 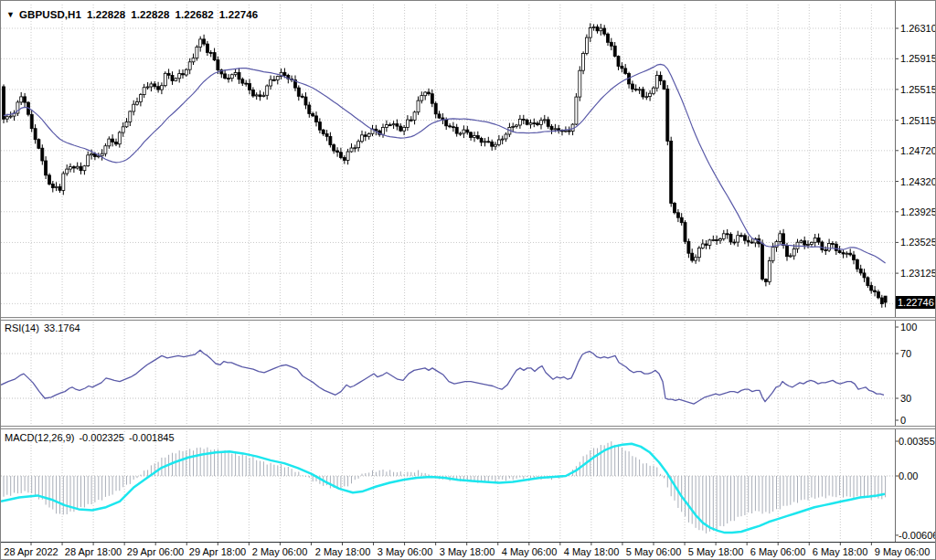 I want to click on price-axis-line, so click(x=896, y=271).